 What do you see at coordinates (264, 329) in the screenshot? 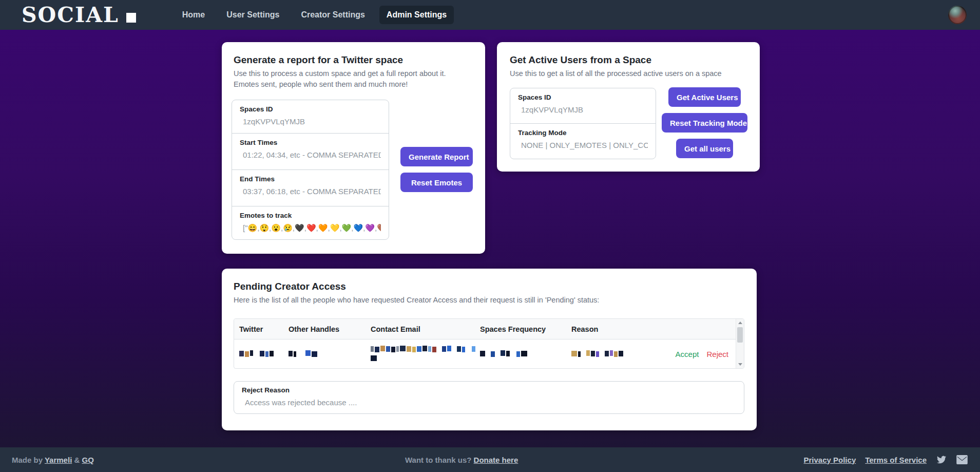
I see `header-twitter: Twitter` at bounding box center [264, 329].